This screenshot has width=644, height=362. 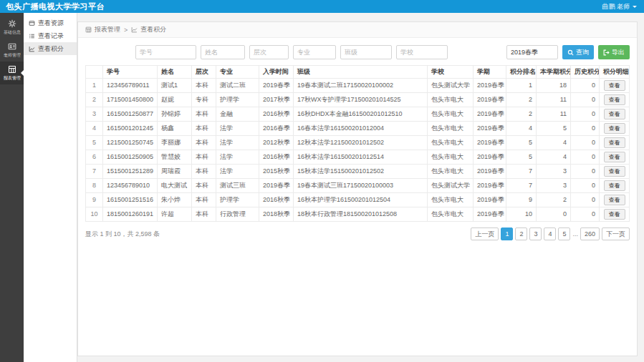 What do you see at coordinates (51, 23) in the screenshot?
I see `submenu-item-label: 查看资源` at bounding box center [51, 23].